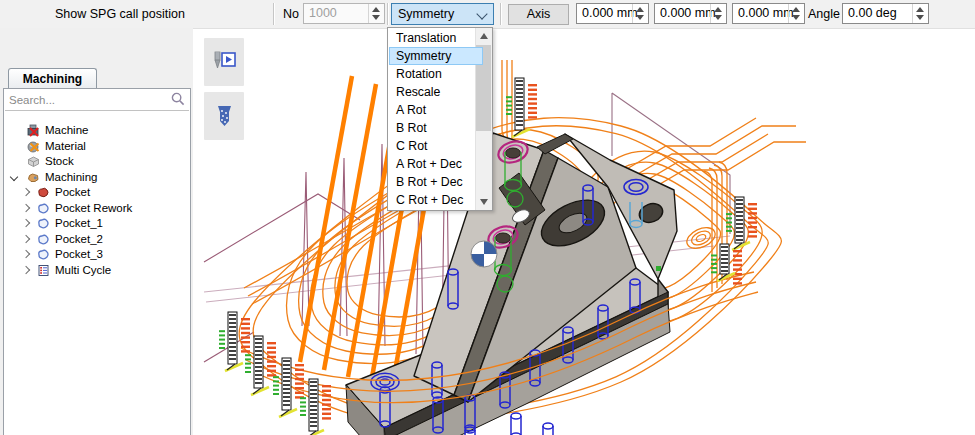 The width and height of the screenshot is (975, 435). Describe the element at coordinates (120, 14) in the screenshot. I see `show-spg-label: Show SPG call position` at that location.